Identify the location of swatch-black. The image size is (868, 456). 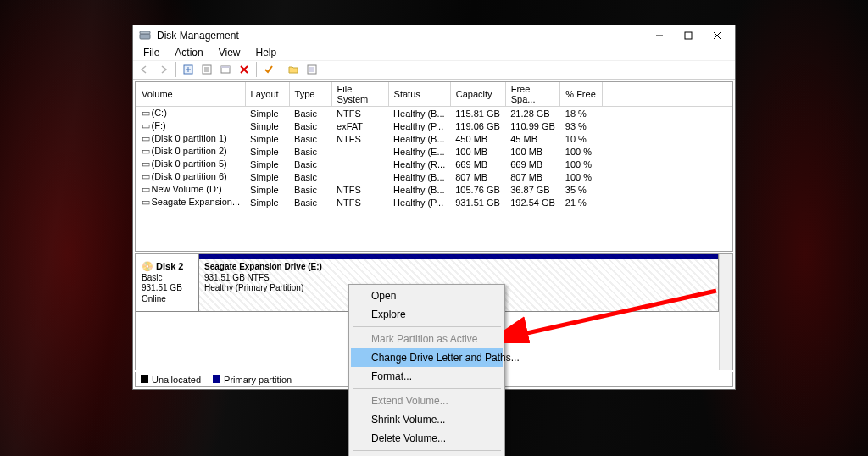
(144, 380).